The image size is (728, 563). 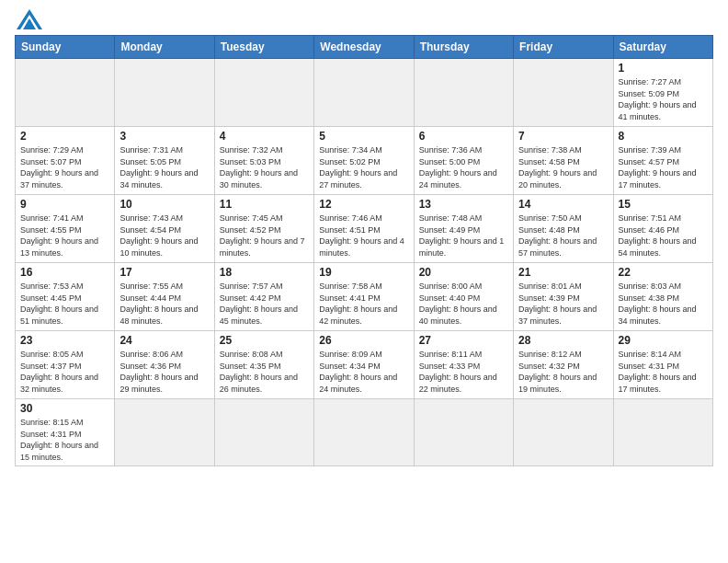 I want to click on calendar-day-cell: 10Sunrise: 7:43 AM Sunset: 4:54 PM Dayli…, so click(x=165, y=229).